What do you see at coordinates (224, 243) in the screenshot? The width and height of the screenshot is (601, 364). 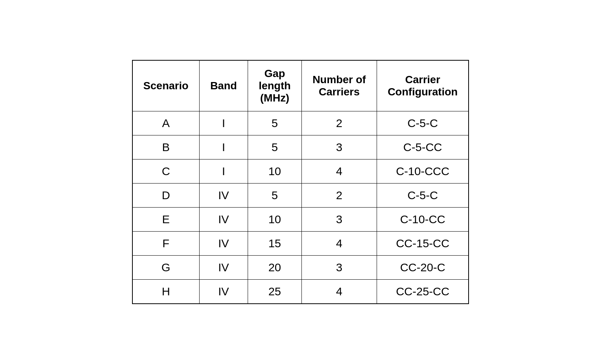 I see `cell-band-5: IV` at bounding box center [224, 243].